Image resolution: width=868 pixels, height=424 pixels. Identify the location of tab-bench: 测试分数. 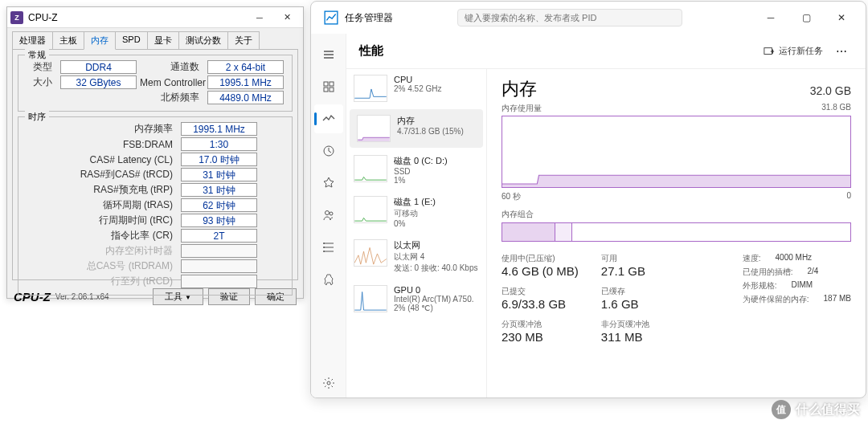
(203, 40).